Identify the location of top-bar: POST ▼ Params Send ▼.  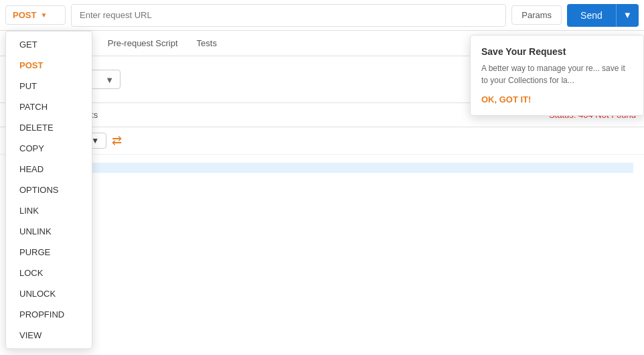
(322, 15).